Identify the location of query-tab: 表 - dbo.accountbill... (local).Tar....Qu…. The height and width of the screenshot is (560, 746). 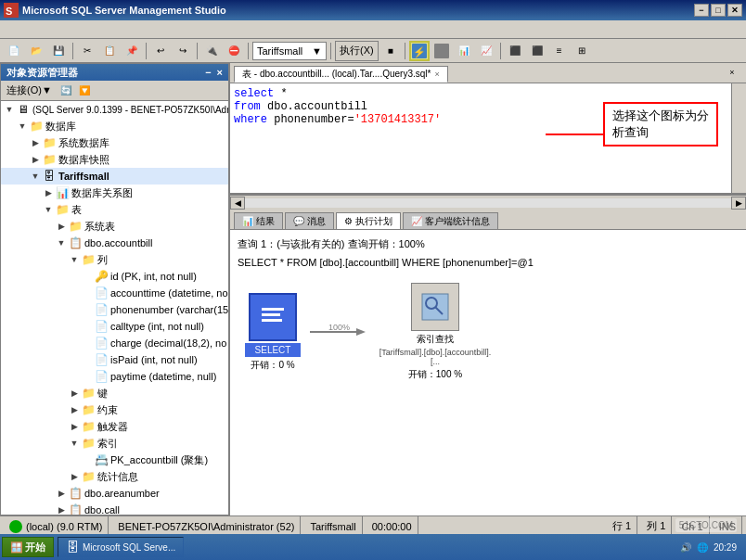
(341, 74).